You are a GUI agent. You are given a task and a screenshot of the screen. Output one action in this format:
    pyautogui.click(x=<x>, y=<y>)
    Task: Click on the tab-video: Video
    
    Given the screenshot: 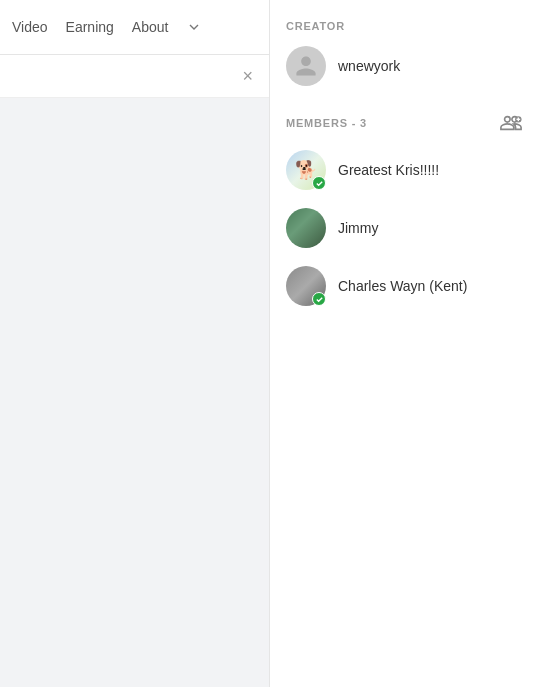 What is the action you would take?
    pyautogui.click(x=30, y=27)
    